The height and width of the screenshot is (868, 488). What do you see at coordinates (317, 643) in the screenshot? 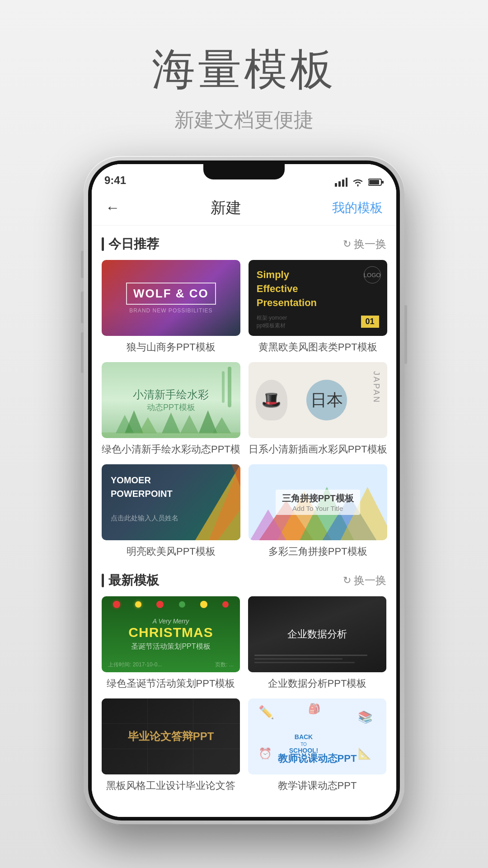
I see `template-item-bizdata: 企业数据分析 企业数据分析PPT模板` at bounding box center [317, 643].